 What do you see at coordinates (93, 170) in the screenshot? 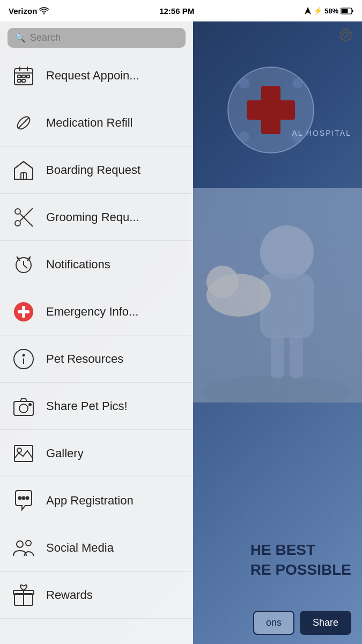
I see `menu-label-boarding-request: Boarding Request` at bounding box center [93, 170].